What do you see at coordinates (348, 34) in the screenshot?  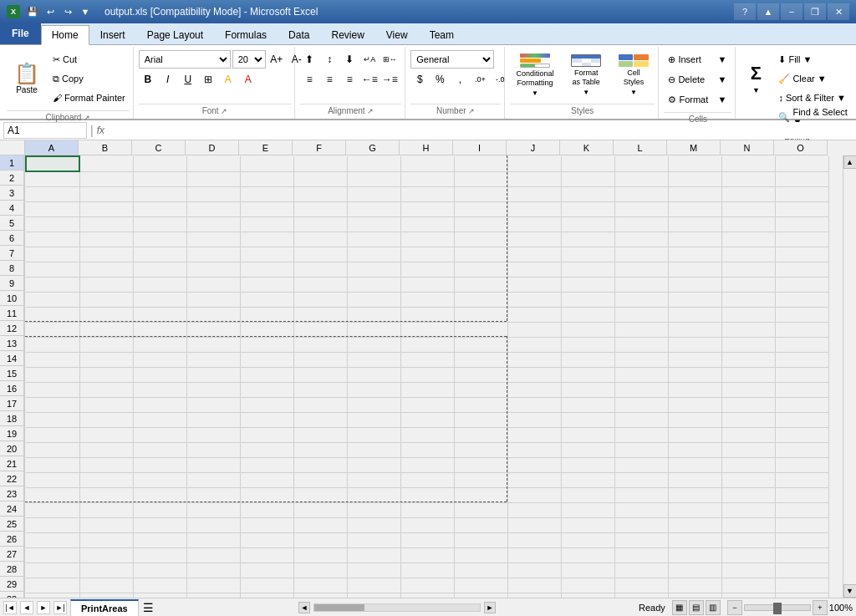 I see `tab-review: Review` at bounding box center [348, 34].